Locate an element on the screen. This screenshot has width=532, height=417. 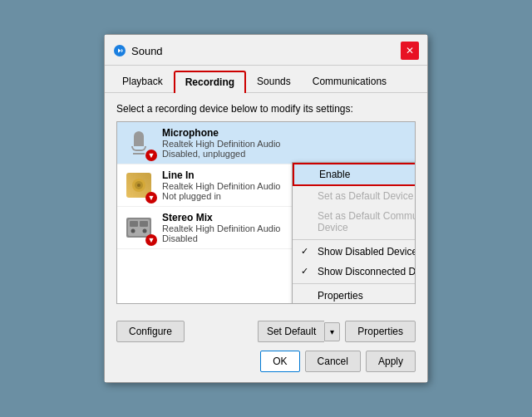
context-item-set-default: Set as Default Device is located at coordinates (354, 196).